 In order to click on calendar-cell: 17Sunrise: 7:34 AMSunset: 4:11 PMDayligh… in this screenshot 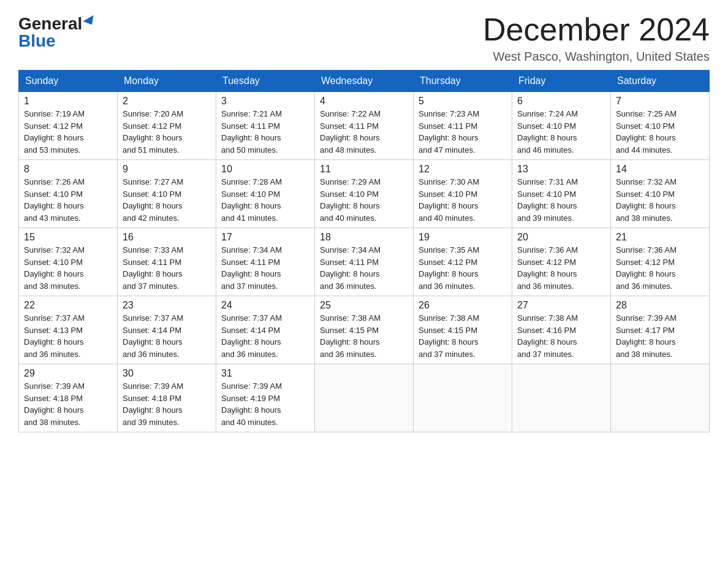, I will do `click(266, 262)`.